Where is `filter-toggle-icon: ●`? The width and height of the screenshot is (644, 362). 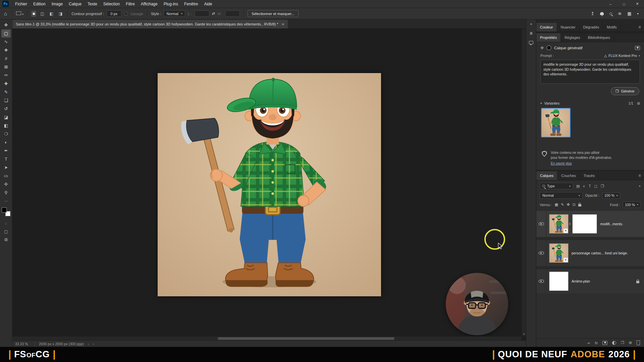
filter-toggle-icon: ● is located at coordinates (640, 186).